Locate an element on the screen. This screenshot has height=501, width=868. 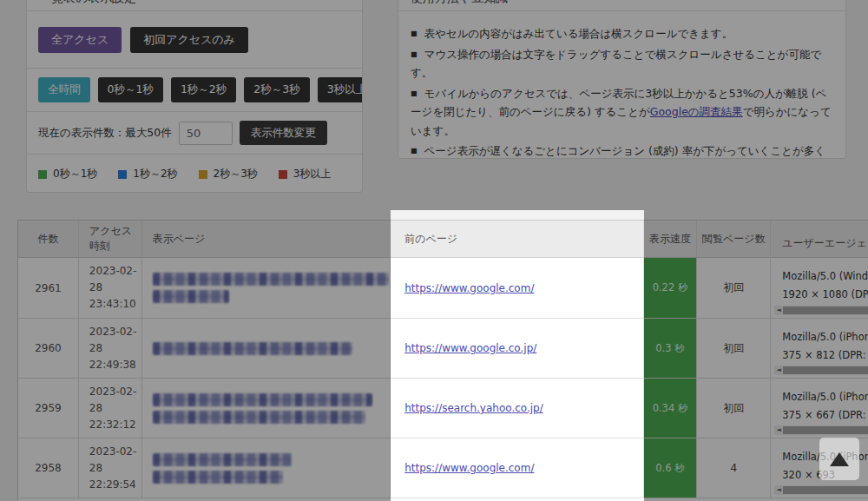
time-filter-button-4: 3秒以上 is located at coordinates (340, 90).